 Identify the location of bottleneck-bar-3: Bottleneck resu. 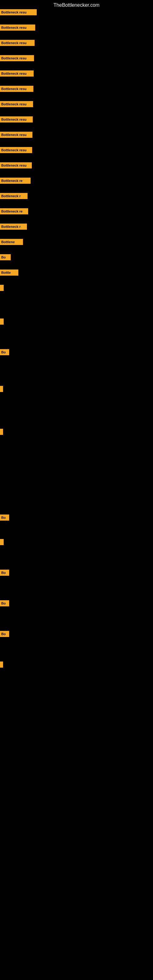
(18, 43).